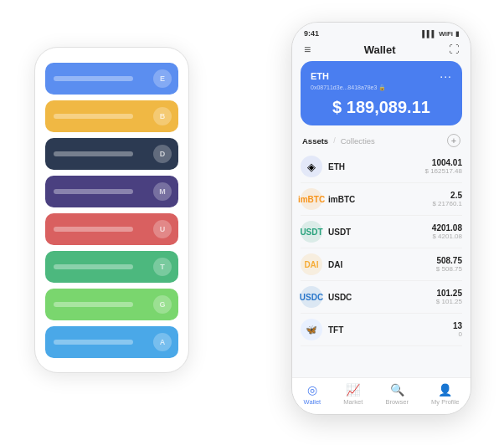  Describe the element at coordinates (440, 33) in the screenshot. I see `status-icons: ▌▌▌ WiFi ▮` at that location.